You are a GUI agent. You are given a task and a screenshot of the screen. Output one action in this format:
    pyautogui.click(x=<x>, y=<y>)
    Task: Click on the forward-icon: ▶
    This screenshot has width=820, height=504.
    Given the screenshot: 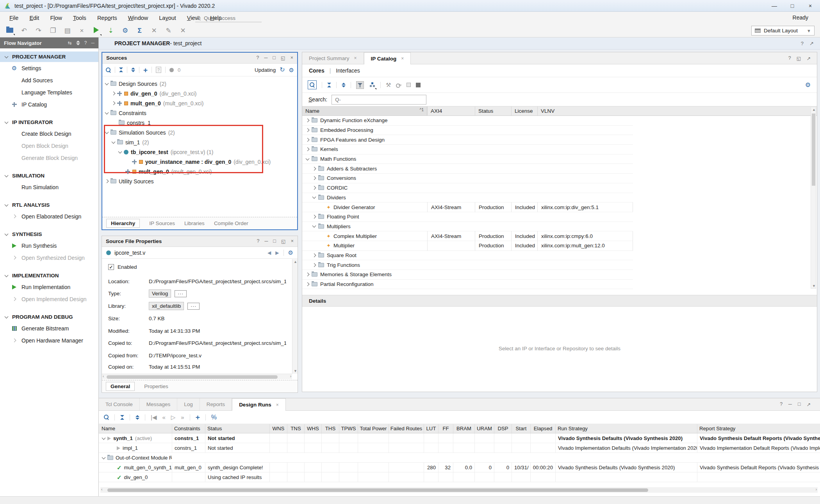 What is the action you would take?
    pyautogui.click(x=277, y=253)
    